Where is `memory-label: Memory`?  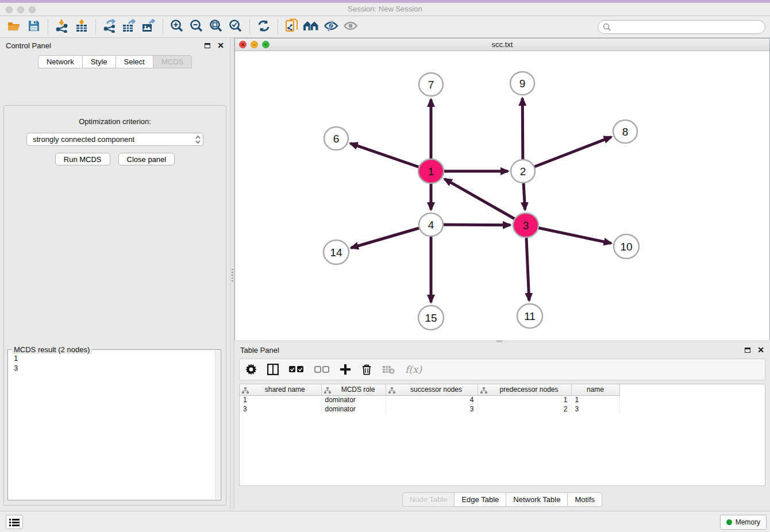 memory-label: Memory is located at coordinates (748, 522).